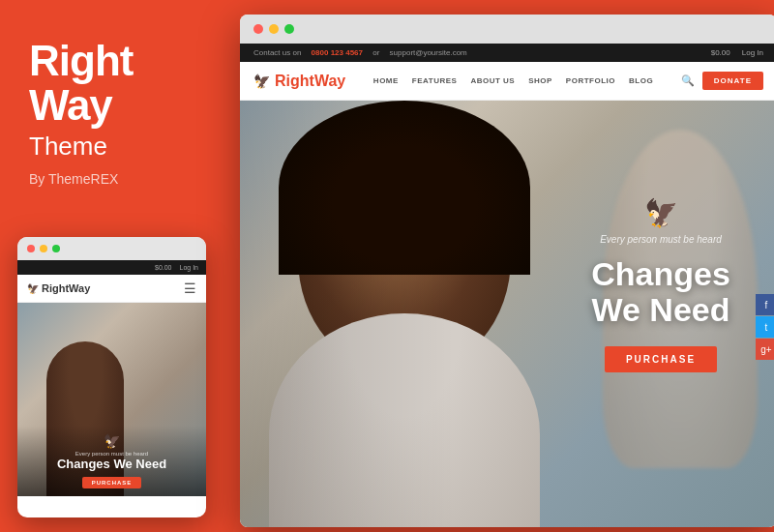 The image size is (774, 532). What do you see at coordinates (721, 52) in the screenshot?
I see `topbar-cart: $0.00` at bounding box center [721, 52].